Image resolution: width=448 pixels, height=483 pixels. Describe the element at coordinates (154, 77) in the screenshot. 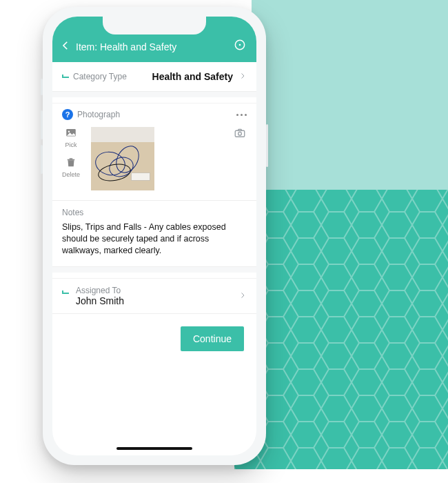

I see `category-row: Category Type Health and Safety` at that location.